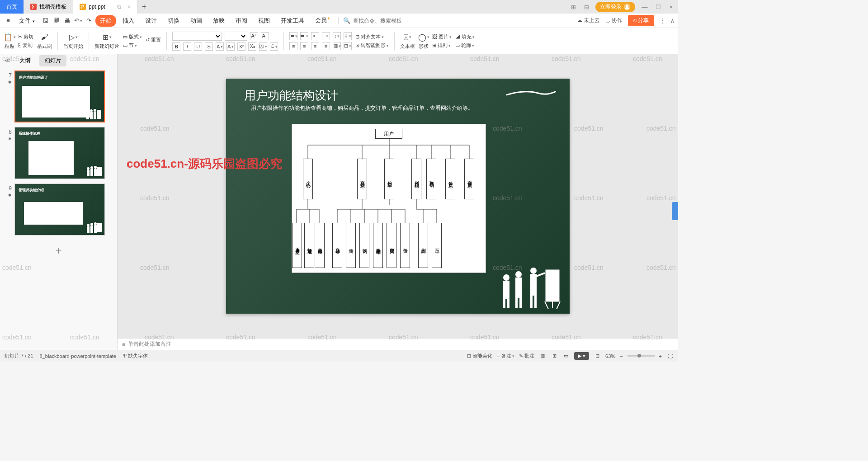 This screenshot has height=461, width=868. I want to click on increase-font-icon: A⁺, so click(254, 36).